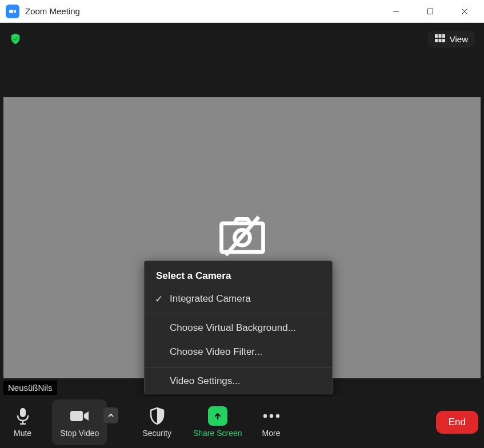  What do you see at coordinates (271, 422) in the screenshot?
I see `more-button: More` at bounding box center [271, 422].